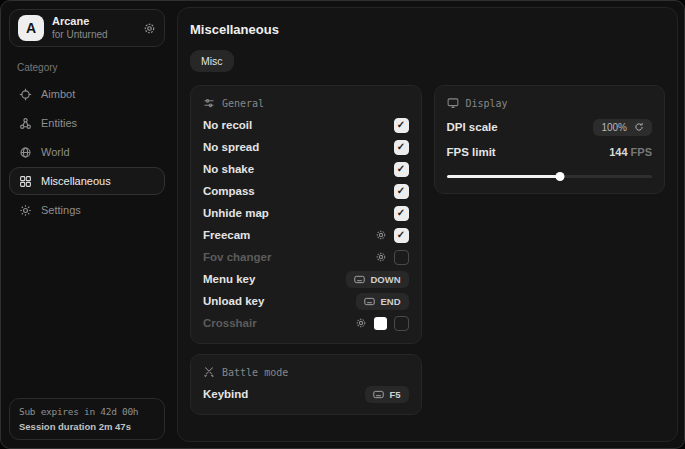  I want to click on sidebar-item-aimbot: Aimbot, so click(87, 94).